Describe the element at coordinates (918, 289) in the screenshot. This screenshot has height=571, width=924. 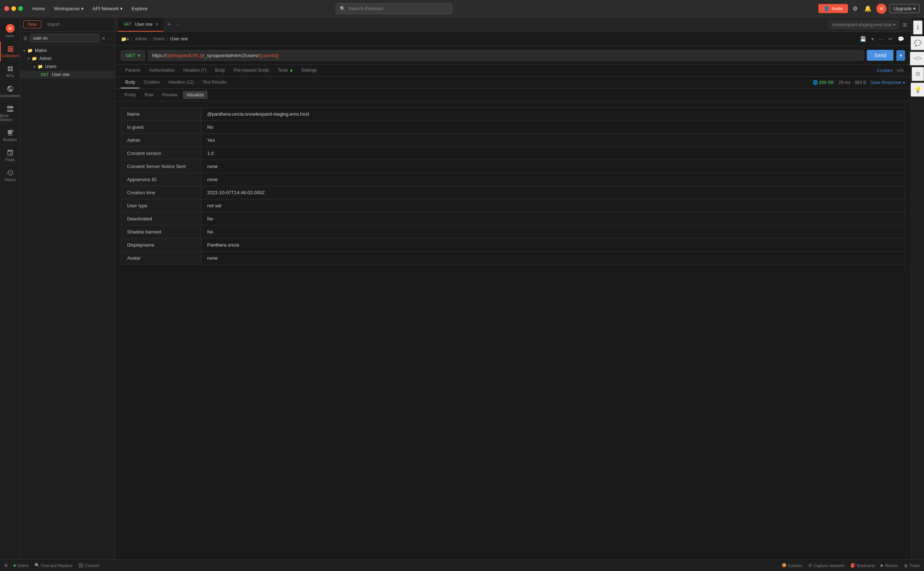
I see `right-sidebar: ℹ 💬 </> ⚙ 💡` at that location.